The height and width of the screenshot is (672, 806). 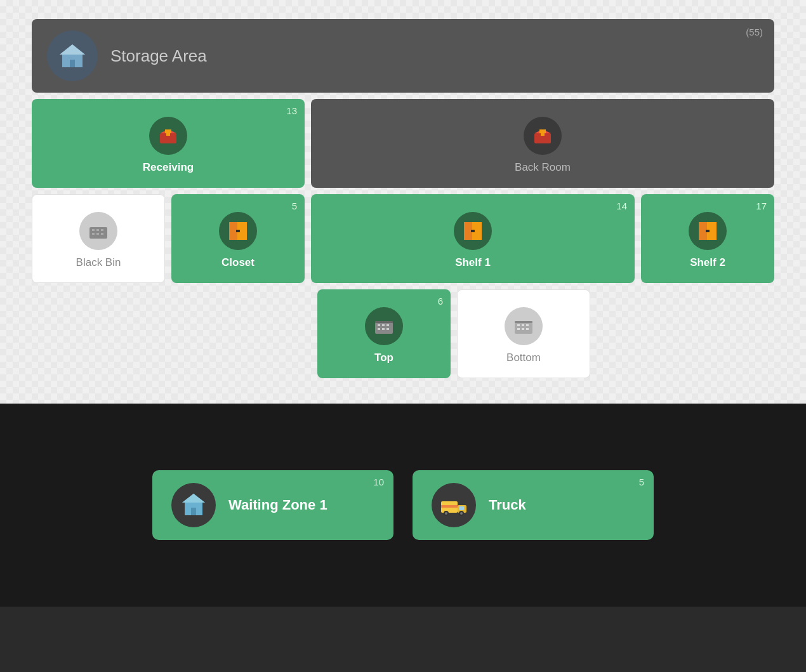 I want to click on truck-card: 5 Truck, so click(x=533, y=505).